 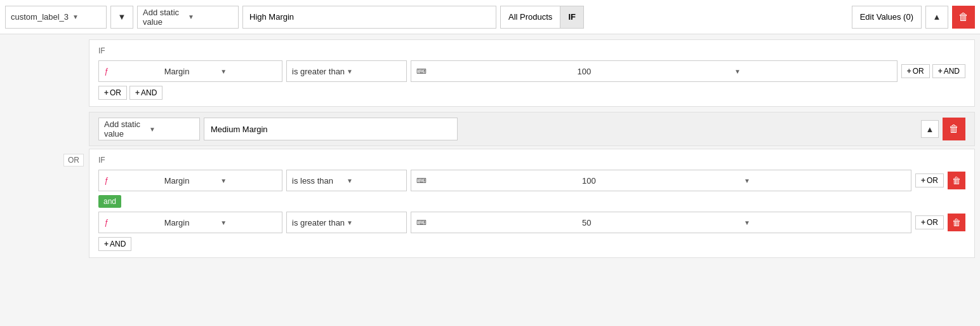 I want to click on value-arrow-icon-2a: ▼, so click(x=825, y=180).